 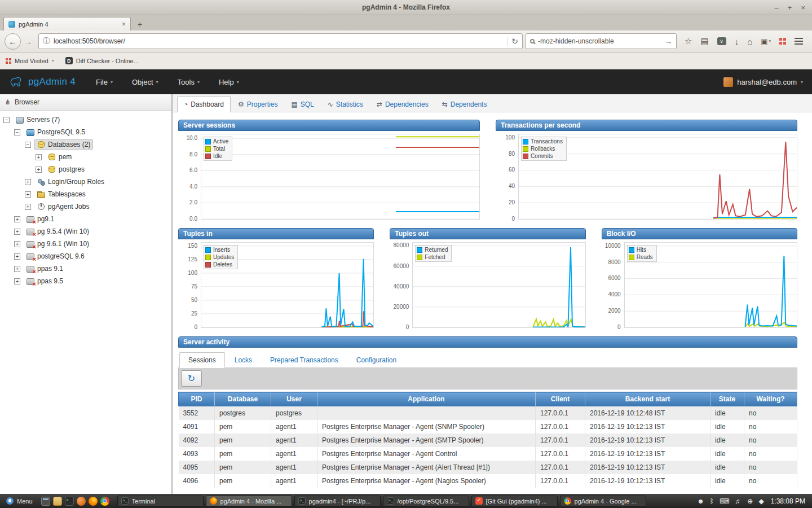 What do you see at coordinates (783, 41) in the screenshot?
I see `apps-grid-icon` at bounding box center [783, 41].